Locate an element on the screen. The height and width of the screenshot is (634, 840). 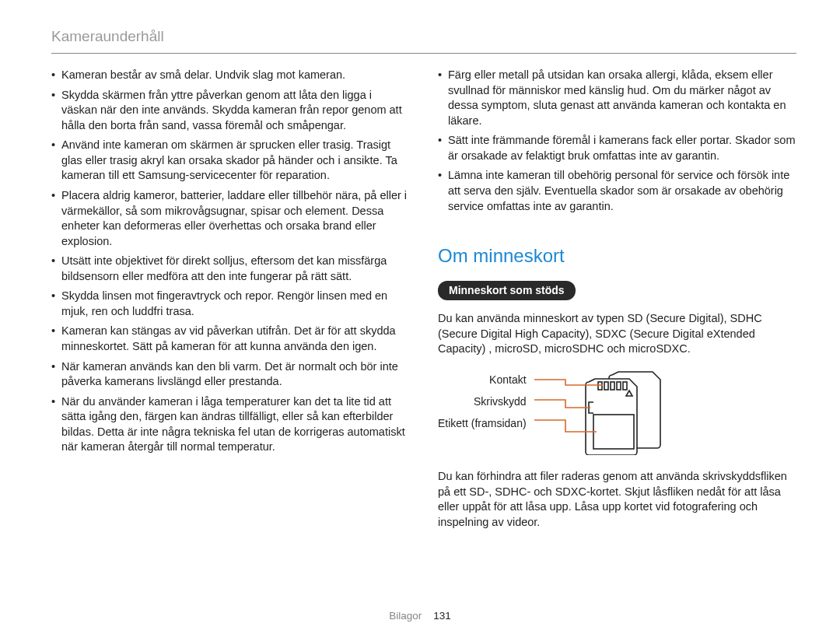
divider is located at coordinates (424, 53).